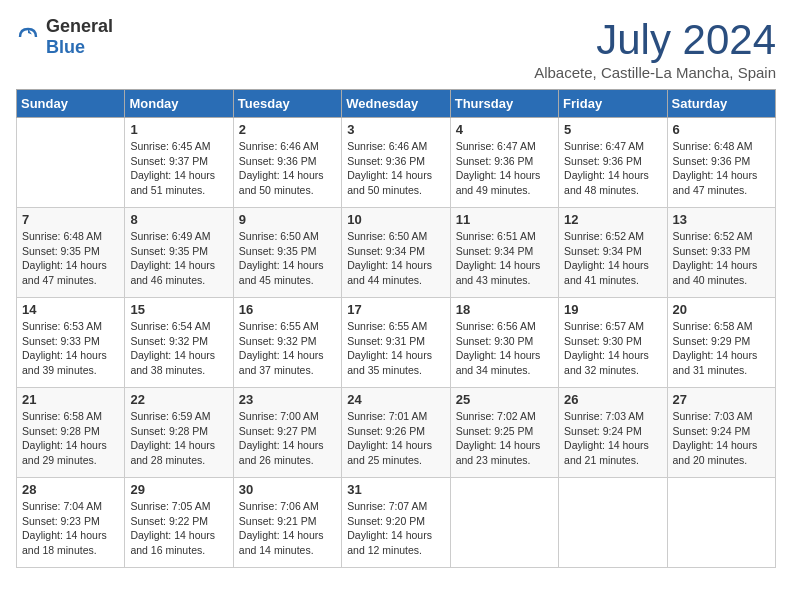 This screenshot has width=792, height=612. Describe the element at coordinates (396, 343) in the screenshot. I see `calendar-week-row: 14Sunrise: 6:53 AM Sunset: 9:33 PM Dayli…` at that location.